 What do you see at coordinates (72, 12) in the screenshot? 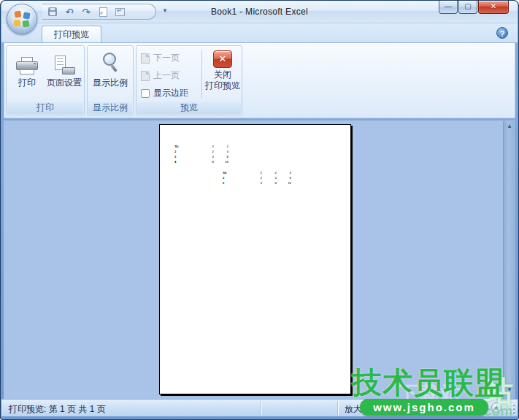
I see `undo-dropdown-icon: ▾` at bounding box center [72, 12].